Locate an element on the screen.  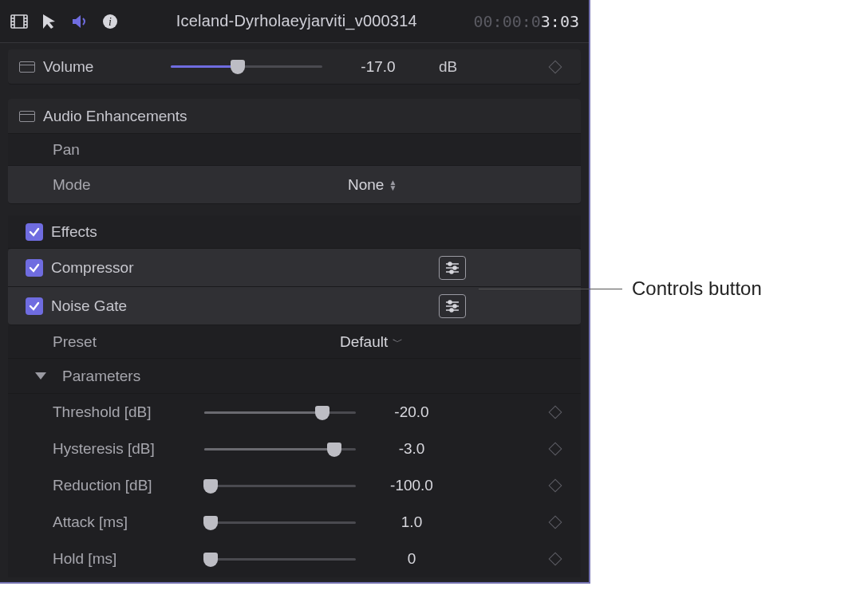
annotation-label: Controls button is located at coordinates (697, 289).